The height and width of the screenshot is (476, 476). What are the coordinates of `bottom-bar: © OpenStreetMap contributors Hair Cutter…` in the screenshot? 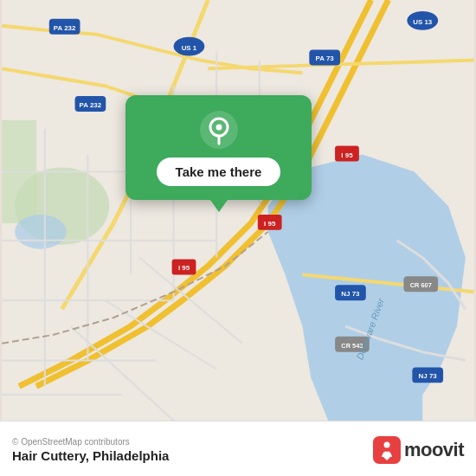 It's located at (238, 448).